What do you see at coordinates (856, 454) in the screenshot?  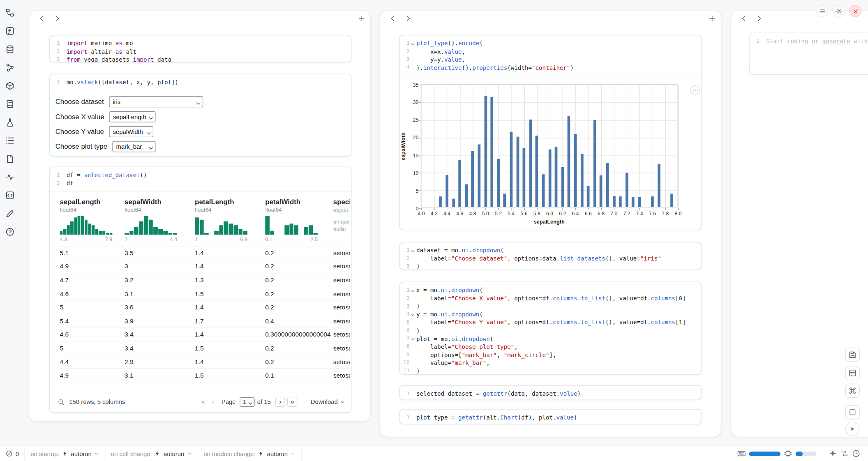 I see `history-icon` at bounding box center [856, 454].